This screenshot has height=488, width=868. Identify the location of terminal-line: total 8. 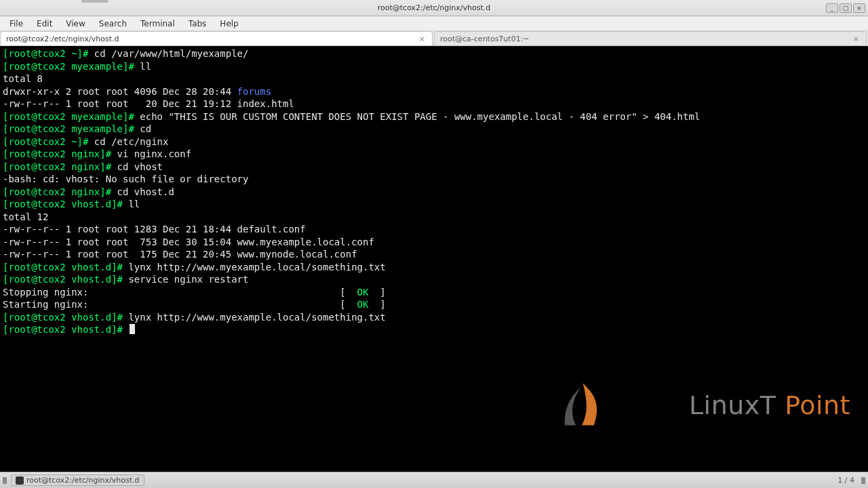
(434, 79).